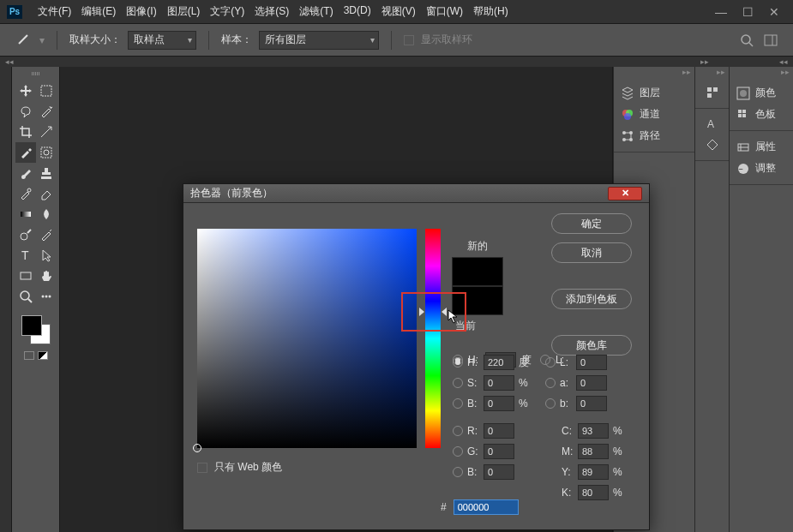 This screenshot has height=532, width=793. What do you see at coordinates (26, 235) in the screenshot?
I see `dodge-tool` at bounding box center [26, 235].